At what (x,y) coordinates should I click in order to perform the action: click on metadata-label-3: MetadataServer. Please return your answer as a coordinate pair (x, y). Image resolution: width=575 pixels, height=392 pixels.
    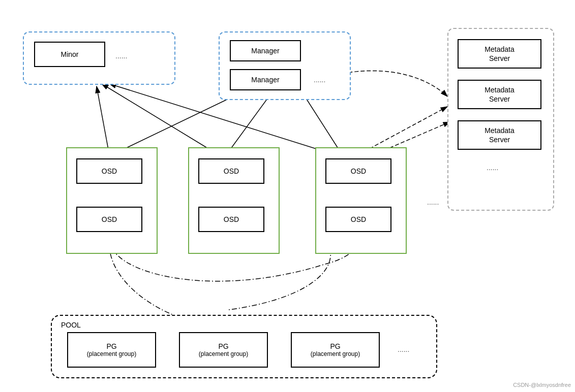
    Looking at the image, I should click on (499, 135).